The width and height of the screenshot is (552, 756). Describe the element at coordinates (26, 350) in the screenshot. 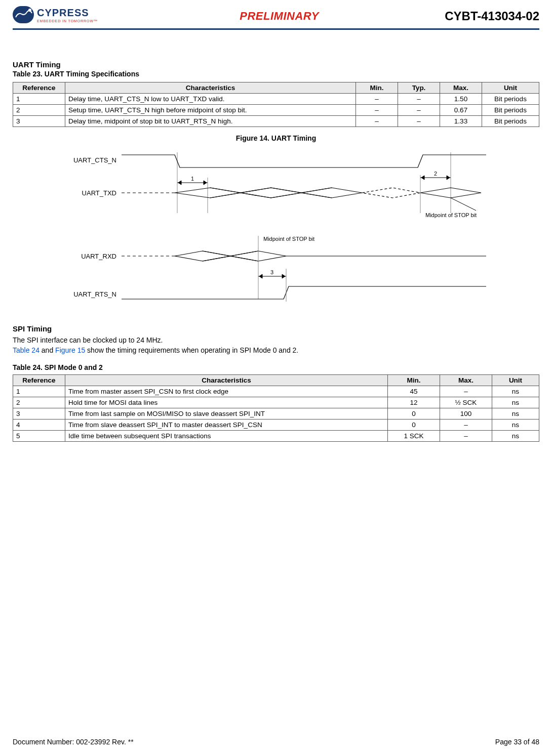

I see `link-table24: Table 24` at that location.